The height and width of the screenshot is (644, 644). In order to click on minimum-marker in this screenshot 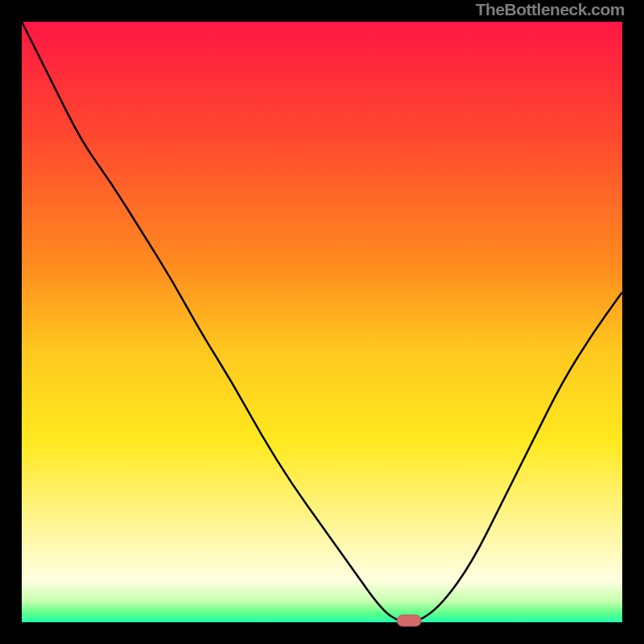, I will do `click(409, 621)`.